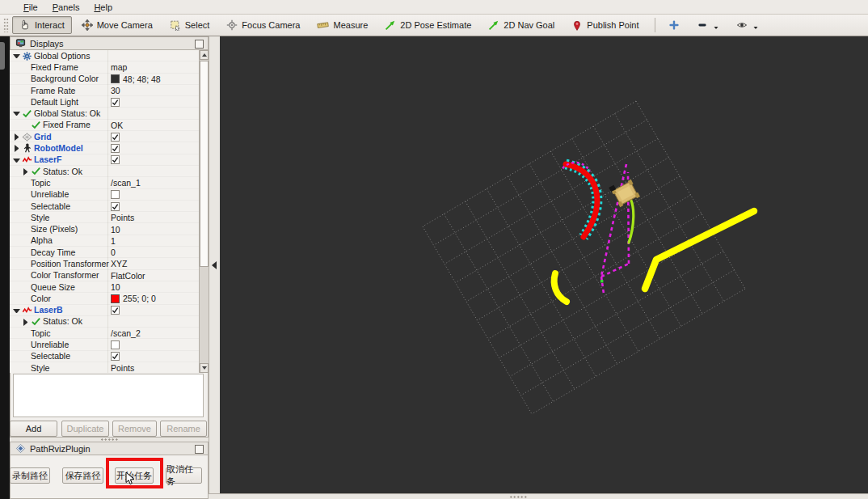 This screenshot has width=868, height=499. What do you see at coordinates (119, 67) in the screenshot?
I see `tree-row-value: map` at bounding box center [119, 67].